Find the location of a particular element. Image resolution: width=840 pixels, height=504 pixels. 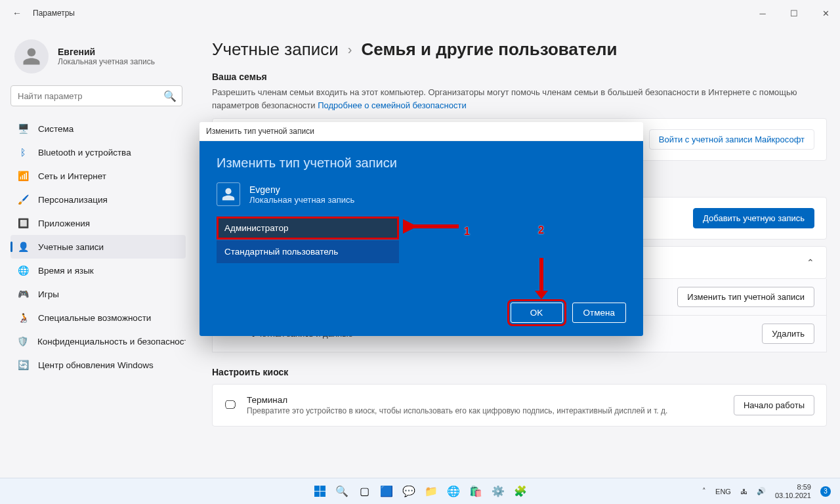

network-icon: 🖧 is located at coordinates (744, 492).